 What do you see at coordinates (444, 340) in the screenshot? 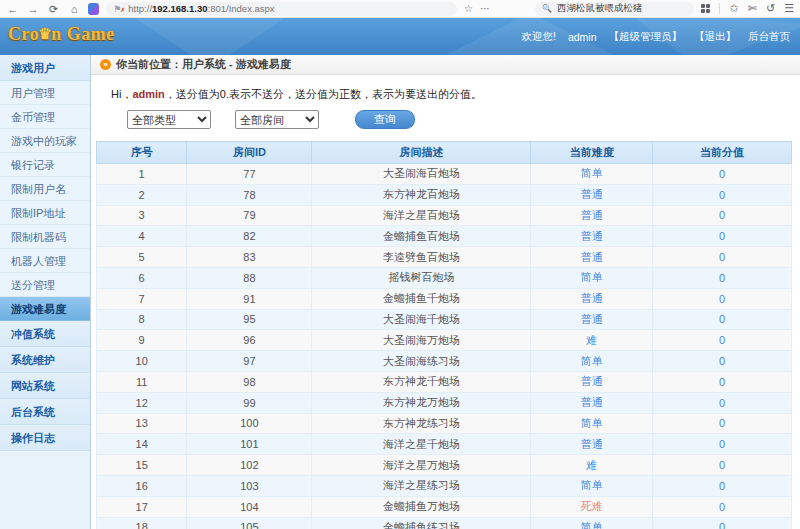
I see `table-row: 996大圣闹海万炮场难0` at bounding box center [444, 340].